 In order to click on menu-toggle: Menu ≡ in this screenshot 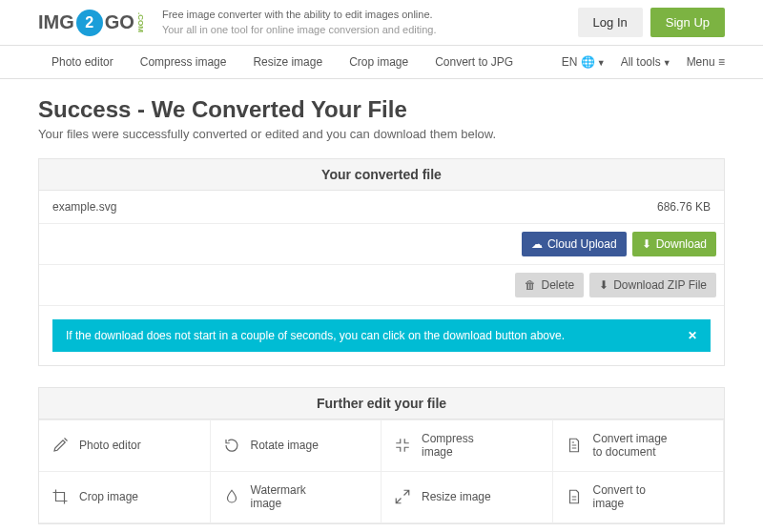, I will do `click(706, 62)`.